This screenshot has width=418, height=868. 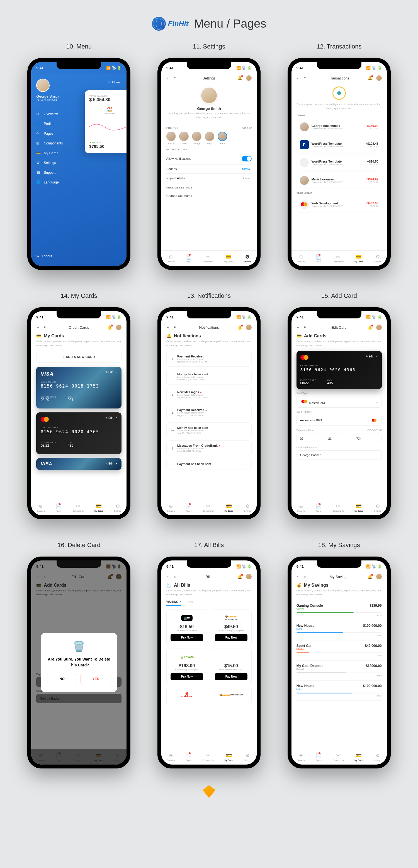 I want to click on modal-yes-button: YES, so click(x=96, y=679).